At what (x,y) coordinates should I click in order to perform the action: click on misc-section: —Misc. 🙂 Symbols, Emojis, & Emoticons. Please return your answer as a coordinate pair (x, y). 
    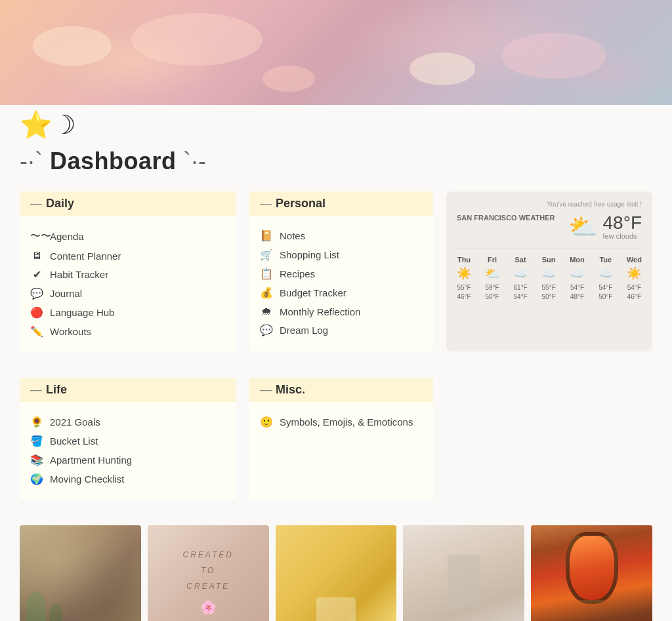
    Looking at the image, I should click on (341, 438).